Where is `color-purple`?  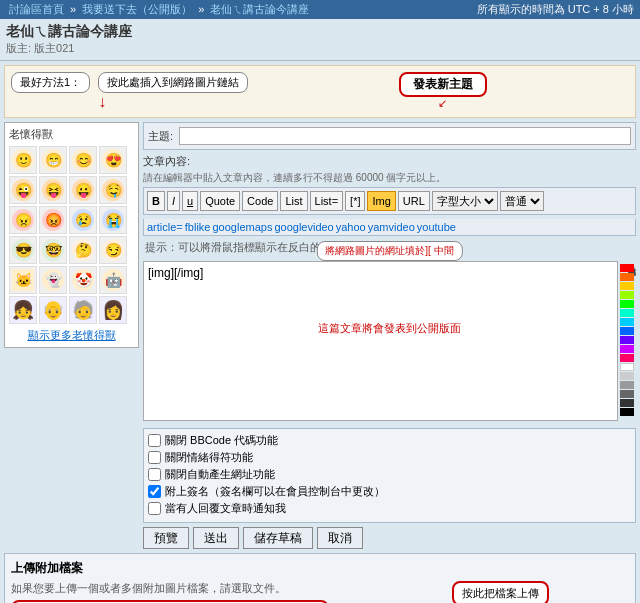
color-purple is located at coordinates (627, 340).